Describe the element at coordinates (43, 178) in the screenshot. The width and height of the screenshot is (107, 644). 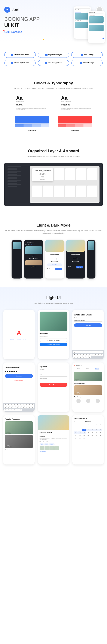
I see `layer-item: ▸ Image` at that location.